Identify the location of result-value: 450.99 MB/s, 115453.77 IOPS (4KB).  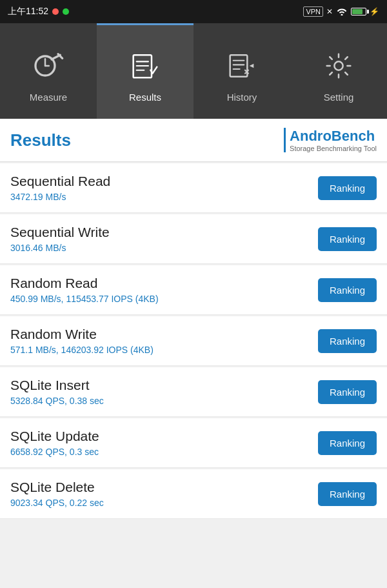
(84, 299).